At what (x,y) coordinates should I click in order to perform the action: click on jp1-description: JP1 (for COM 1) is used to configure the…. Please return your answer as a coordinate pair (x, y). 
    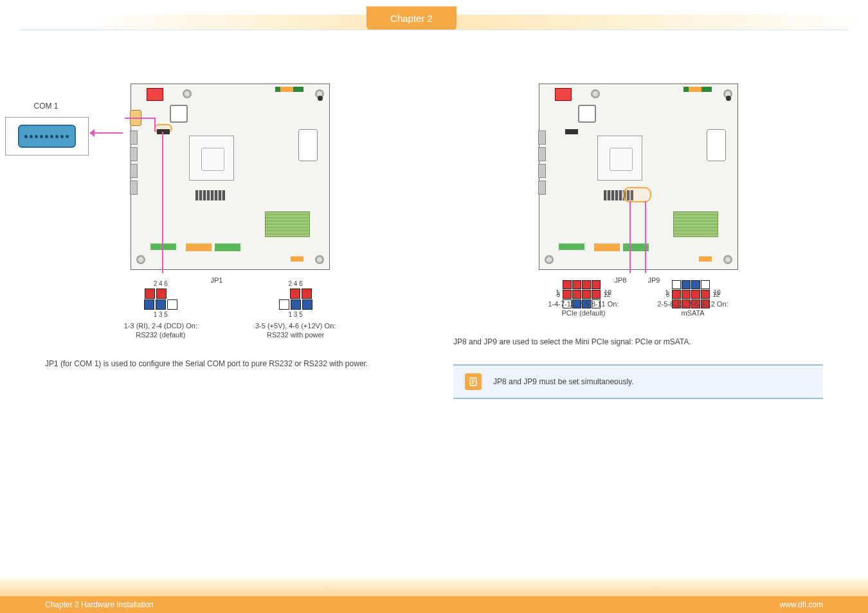
    Looking at the image, I should click on (230, 364).